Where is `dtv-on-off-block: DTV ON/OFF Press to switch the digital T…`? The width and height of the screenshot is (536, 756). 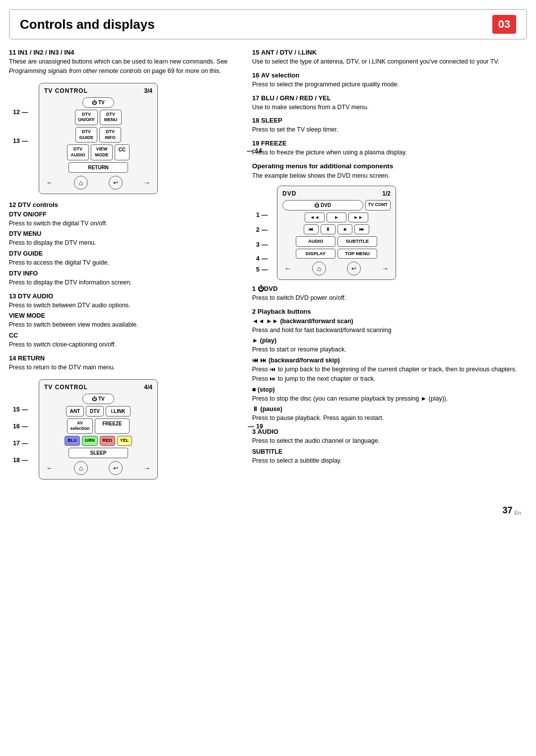 dtv-on-off-block: DTV ON/OFF Press to switch the digital T… is located at coordinates (123, 219).